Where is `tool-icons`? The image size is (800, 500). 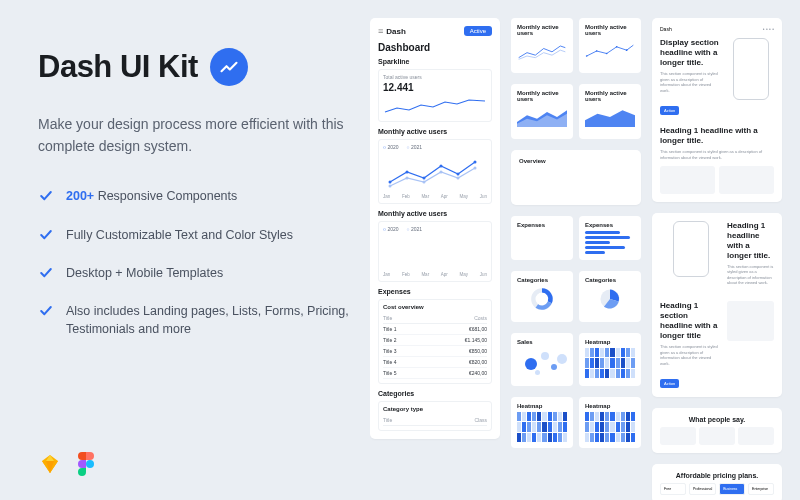 tool-icons is located at coordinates (197, 464).